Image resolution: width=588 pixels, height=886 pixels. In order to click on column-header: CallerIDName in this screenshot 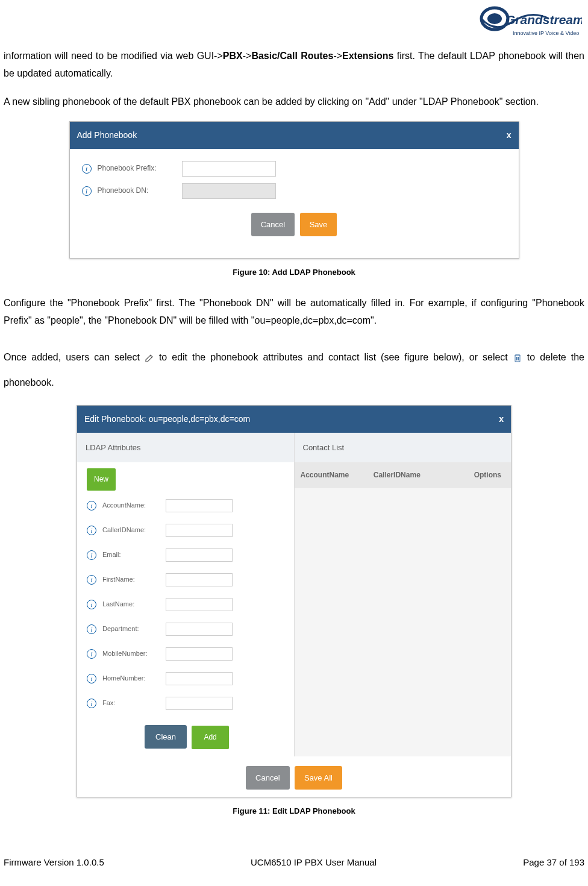, I will do `click(413, 475)`.